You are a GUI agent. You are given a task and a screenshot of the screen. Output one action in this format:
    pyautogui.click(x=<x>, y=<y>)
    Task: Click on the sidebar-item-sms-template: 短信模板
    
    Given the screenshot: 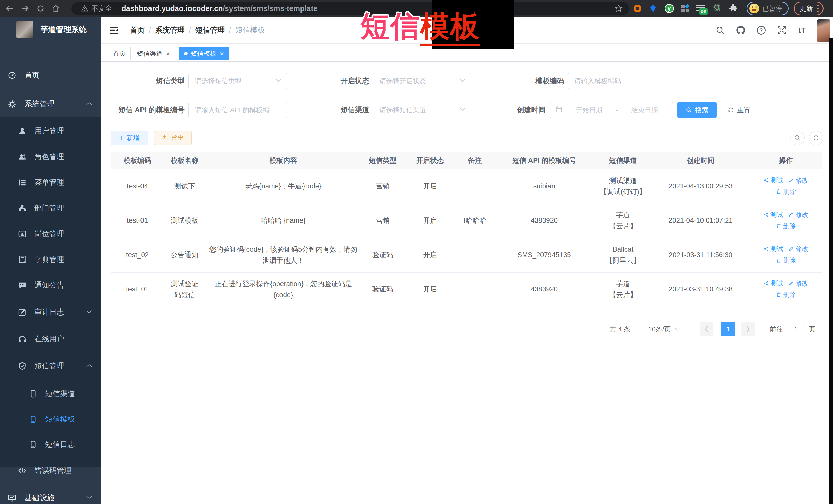 What is the action you would take?
    pyautogui.click(x=51, y=419)
    